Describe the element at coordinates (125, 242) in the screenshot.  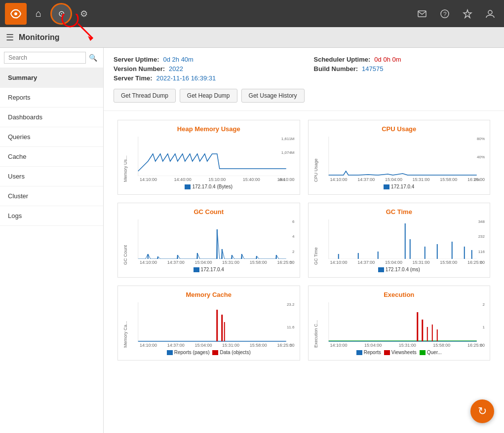
I see `gc-count-ylabel: GC Count` at that location.